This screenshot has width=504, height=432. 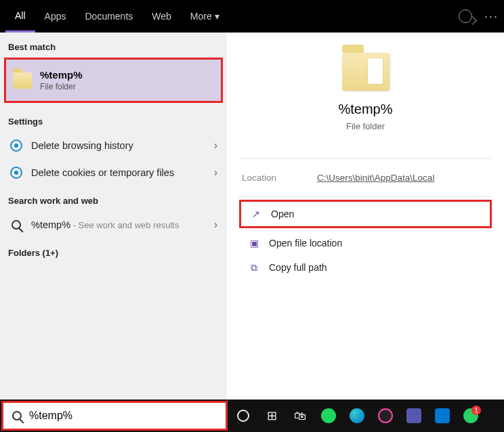 I want to click on best-match-label: Best match, so click(x=114, y=45).